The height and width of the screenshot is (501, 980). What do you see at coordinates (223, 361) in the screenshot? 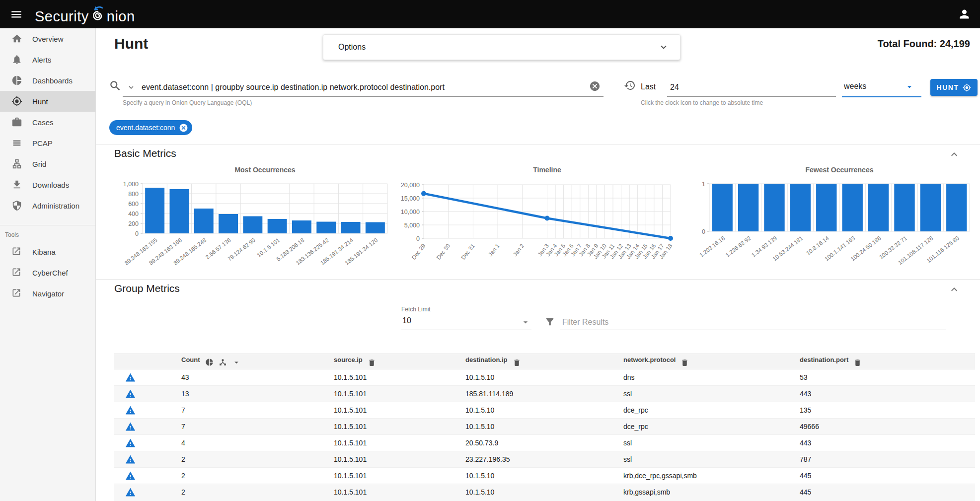
I see `network-graph-icon` at bounding box center [223, 361].